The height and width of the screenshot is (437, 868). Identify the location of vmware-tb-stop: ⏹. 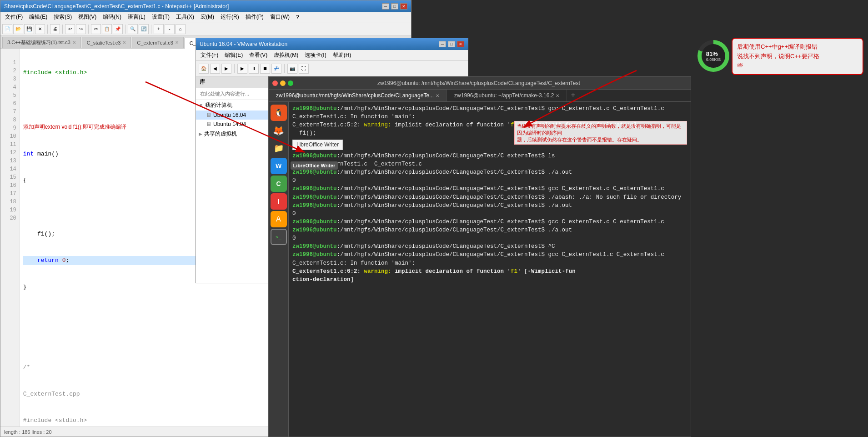
(265, 69).